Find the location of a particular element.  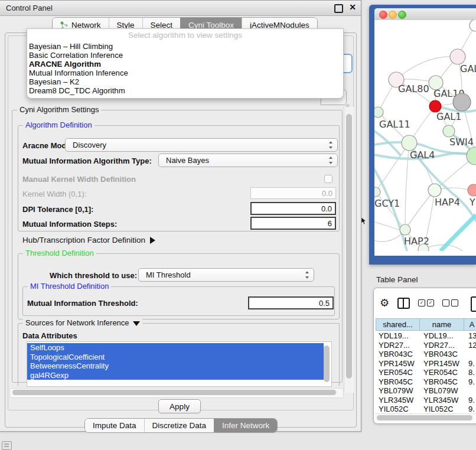

attribute-item: BetweennessCentrality is located at coordinates (175, 366).